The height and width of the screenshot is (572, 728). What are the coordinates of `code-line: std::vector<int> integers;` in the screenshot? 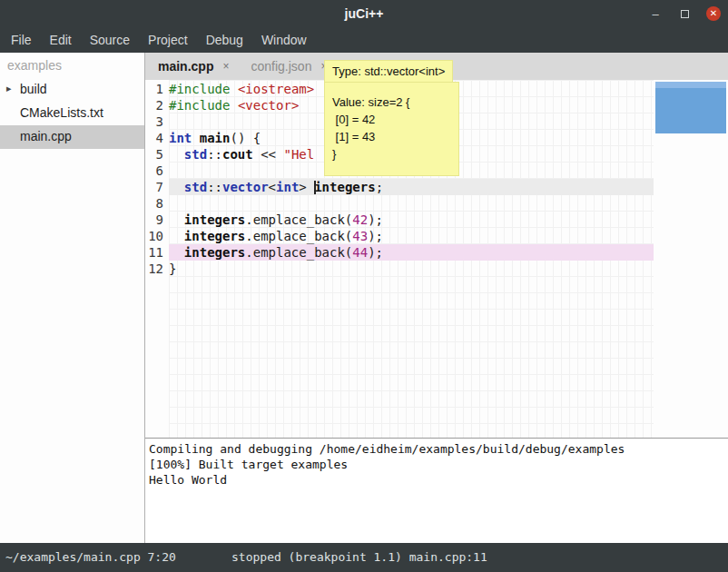 It's located at (411, 187).